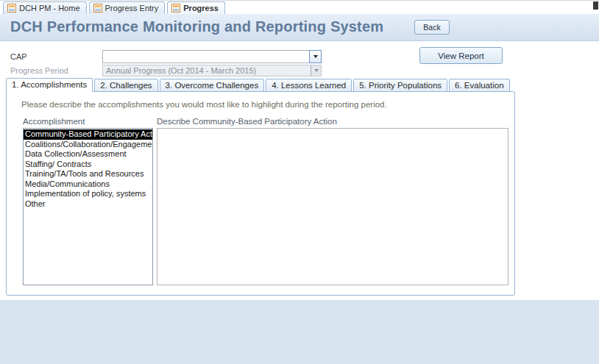  I want to click on tab-accomplishments: 1. Accomplishments, so click(49, 85).